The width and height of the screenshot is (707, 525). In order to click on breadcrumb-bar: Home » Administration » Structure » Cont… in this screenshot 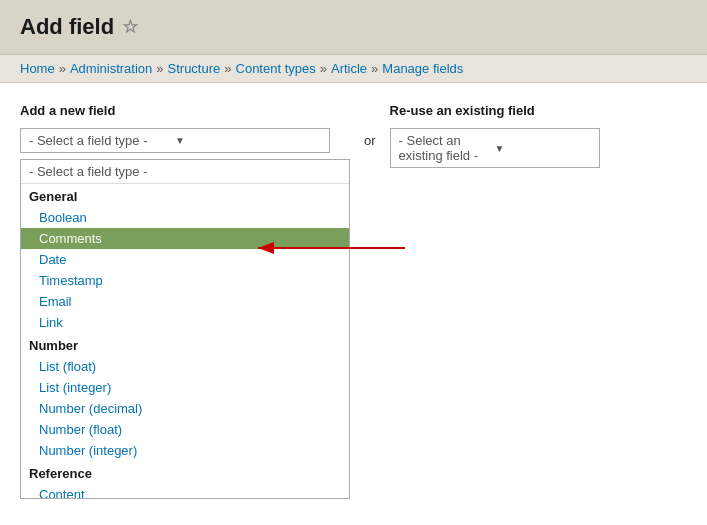, I will do `click(354, 69)`.